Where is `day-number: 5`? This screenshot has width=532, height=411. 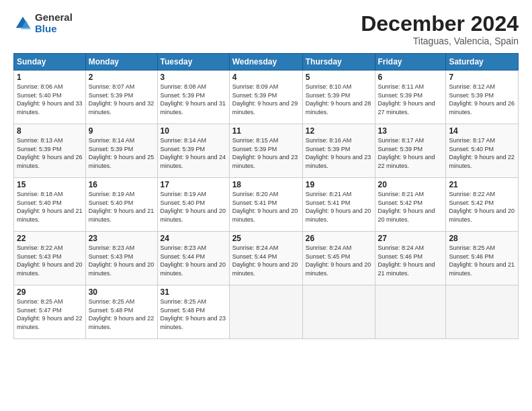 day-number: 5 is located at coordinates (339, 77).